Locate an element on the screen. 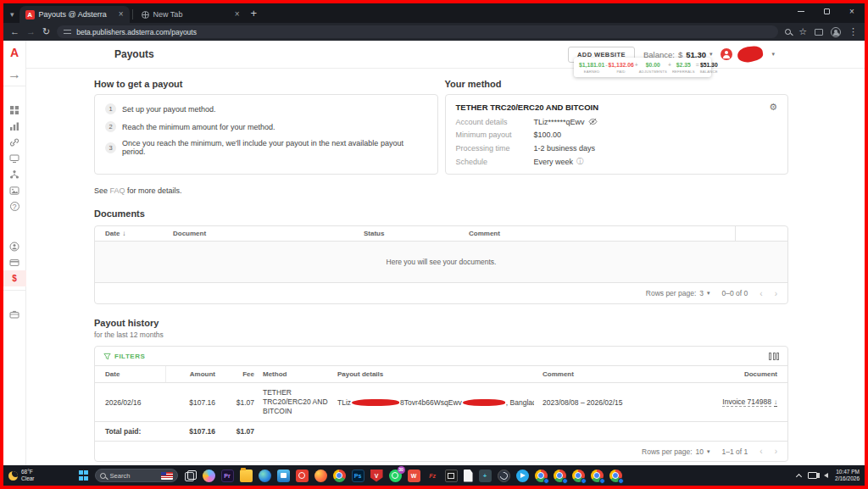 This screenshot has width=868, height=489. col-fee: Fee is located at coordinates (235, 375).